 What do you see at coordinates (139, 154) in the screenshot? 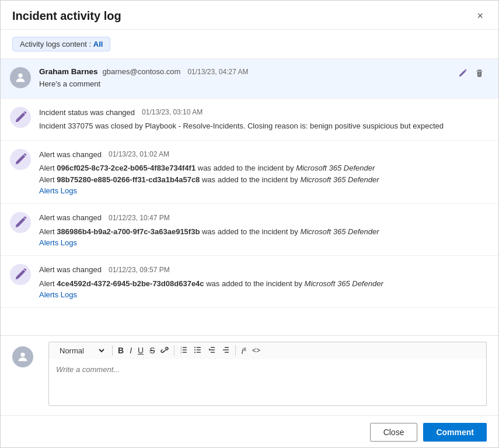
I see `activity-date: 01/13/23, 01:02 AM` at bounding box center [139, 154].